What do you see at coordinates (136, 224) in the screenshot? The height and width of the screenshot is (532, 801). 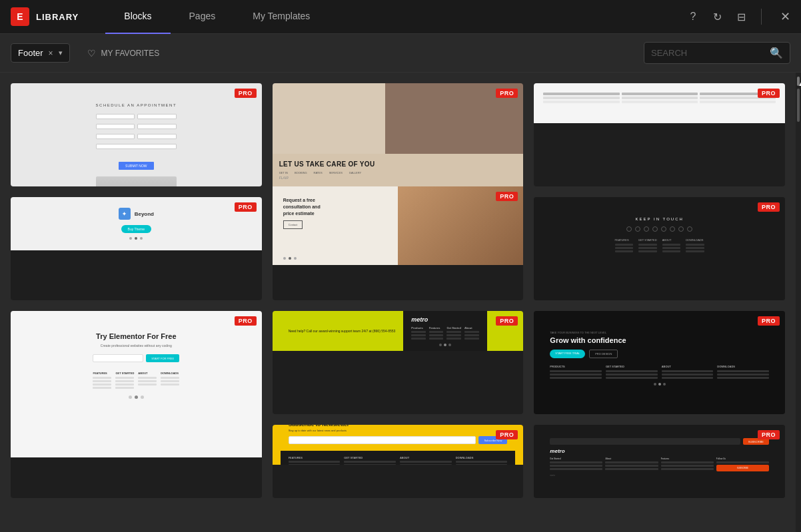 I see `card-thumbnail: ✦ Beyond Buy Theme` at bounding box center [136, 224].